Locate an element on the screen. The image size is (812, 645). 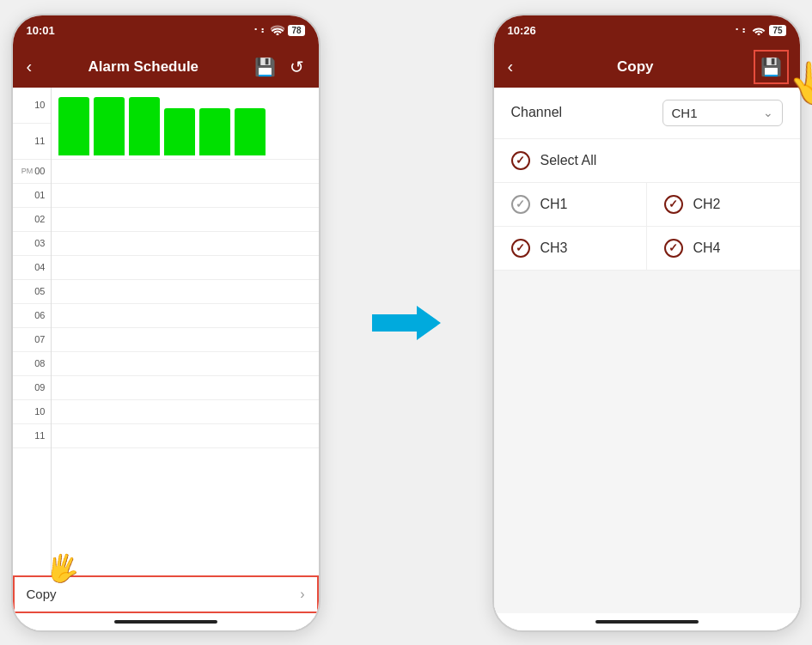
channel-label: Channel is located at coordinates (587, 113).